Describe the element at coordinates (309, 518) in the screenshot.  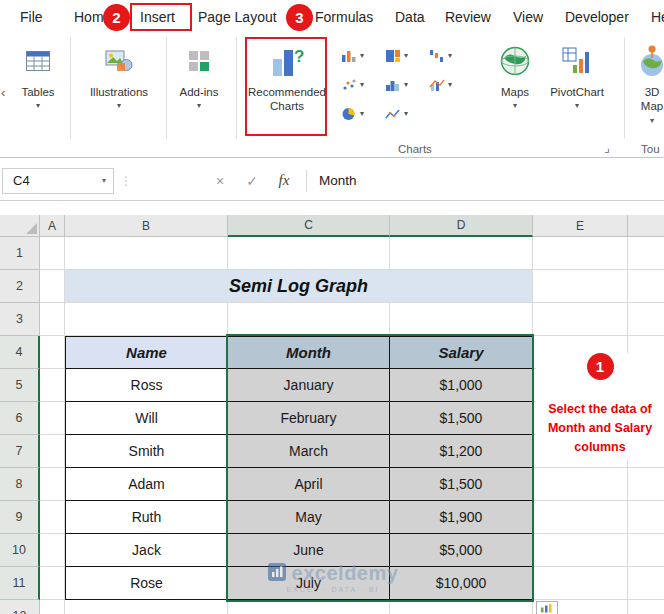
I see `cell-month: May` at that location.